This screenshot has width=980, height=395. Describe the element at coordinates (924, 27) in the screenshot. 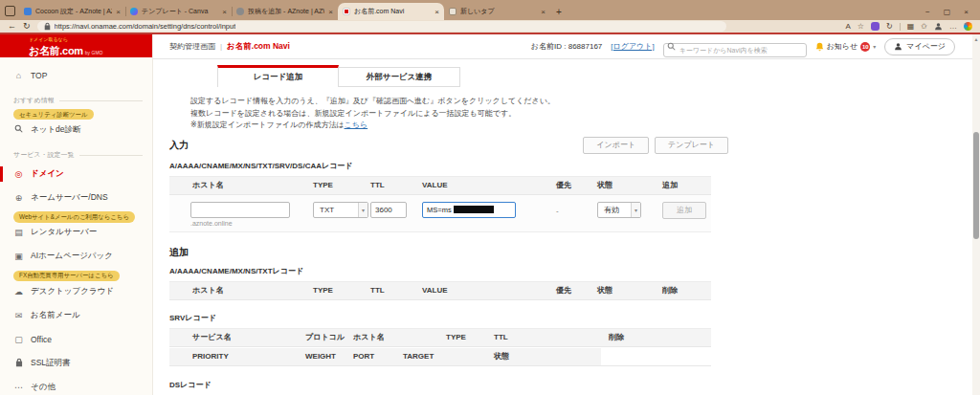

I see `collections-icon: ✩` at that location.